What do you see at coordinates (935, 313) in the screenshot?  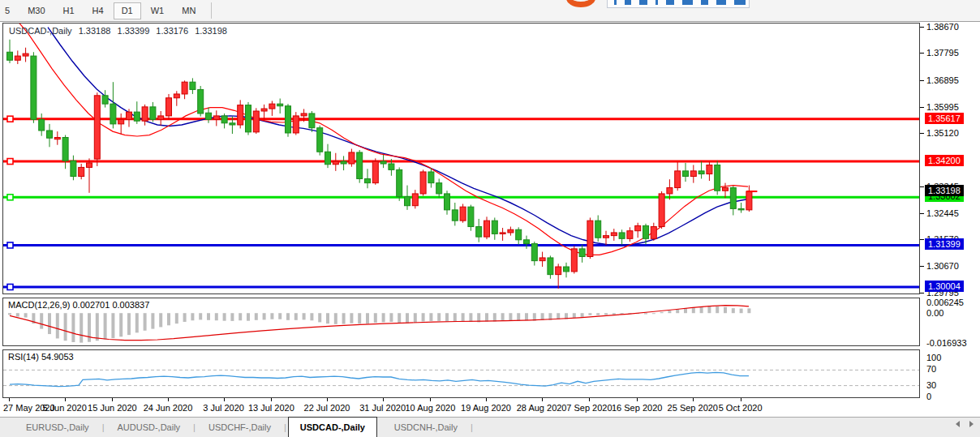 I see `macd-axis-label: 0.00` at bounding box center [935, 313].